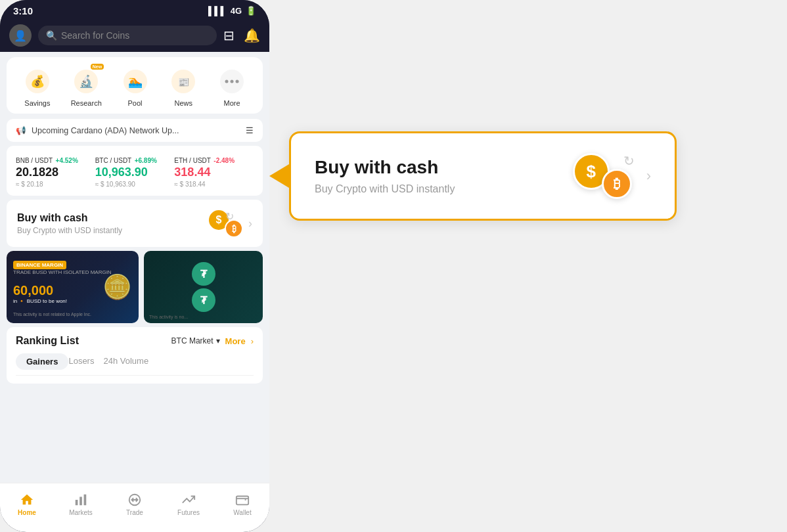 The height and width of the screenshot is (532, 787). I want to click on savings-icon-wrap: 💰, so click(37, 81).